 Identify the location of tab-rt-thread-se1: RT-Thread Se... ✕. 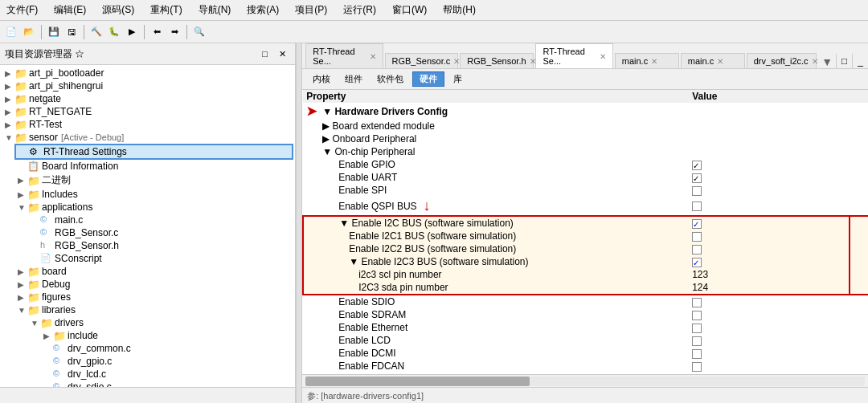
(344, 56).